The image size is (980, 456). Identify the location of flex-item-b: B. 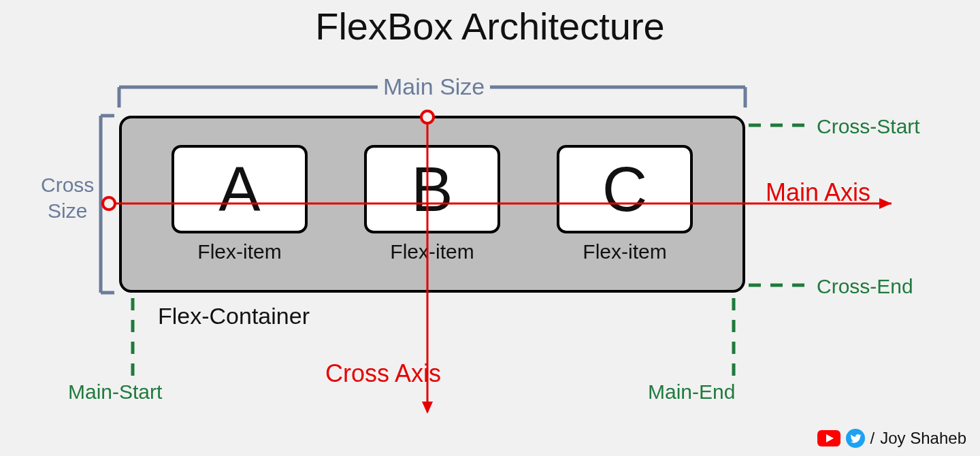
(432, 189).